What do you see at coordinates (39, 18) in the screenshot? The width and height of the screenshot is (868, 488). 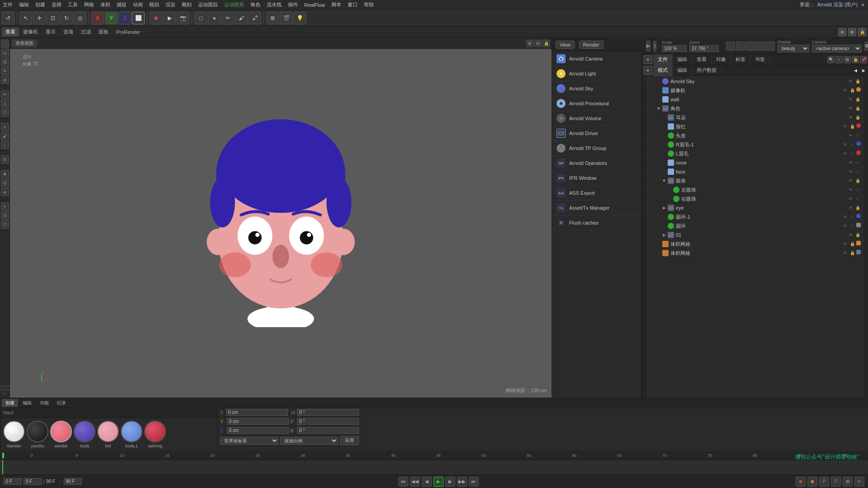 I see `move-button: ✛` at bounding box center [39, 18].